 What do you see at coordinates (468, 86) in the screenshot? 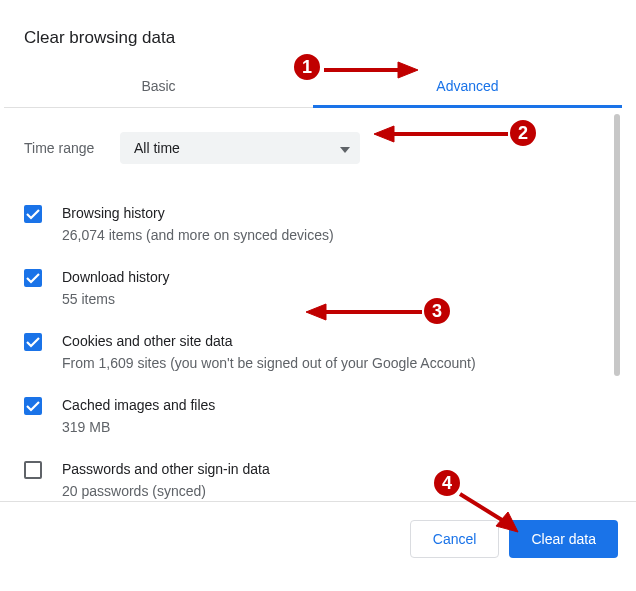
I see `tab-advanced: Advanced` at bounding box center [468, 86].